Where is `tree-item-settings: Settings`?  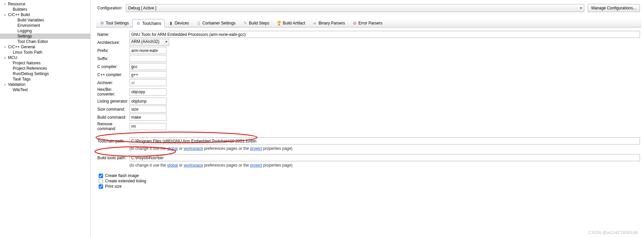
tree-item-settings: Settings is located at coordinates (45, 36).